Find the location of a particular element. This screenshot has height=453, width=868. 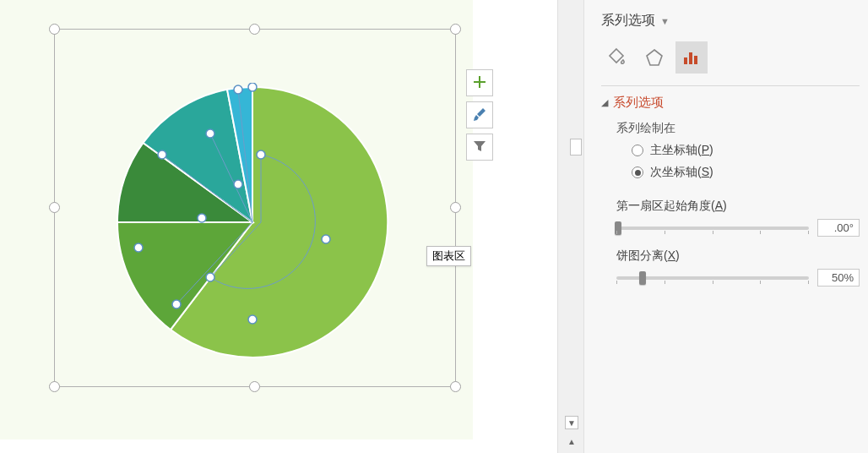

effects-tab is located at coordinates (654, 57).